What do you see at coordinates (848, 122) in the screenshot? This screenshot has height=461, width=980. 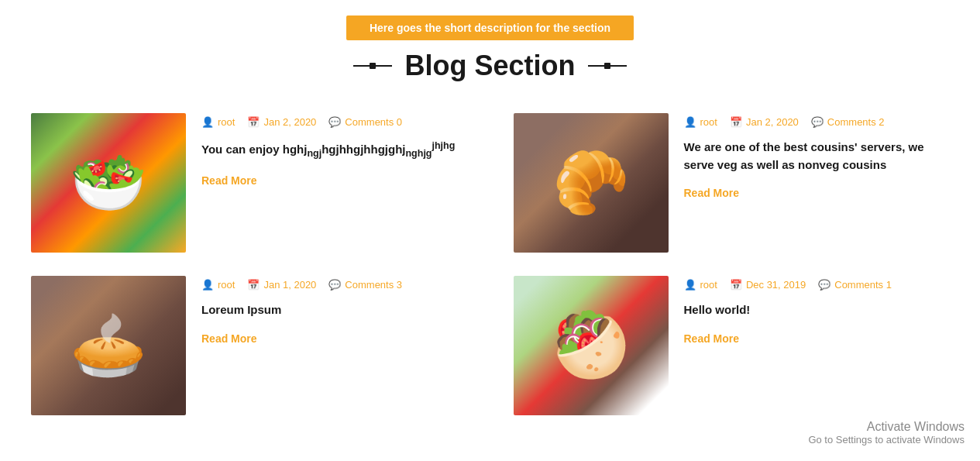 I see `post-2-comments: 💬 Comments 2` at bounding box center [848, 122].